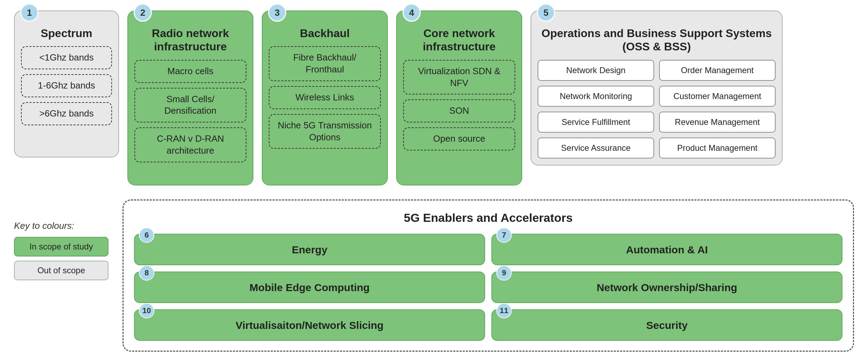 The image size is (868, 359). Describe the element at coordinates (718, 70) in the screenshot. I see `oss-item-1: Order Management` at that location.